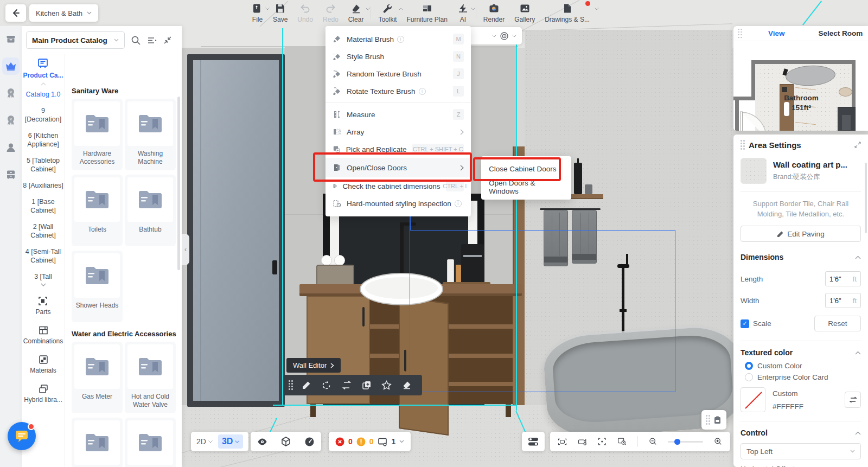 This screenshot has height=467, width=868. I want to click on rail-vip-crown-icon, so click(11, 66).